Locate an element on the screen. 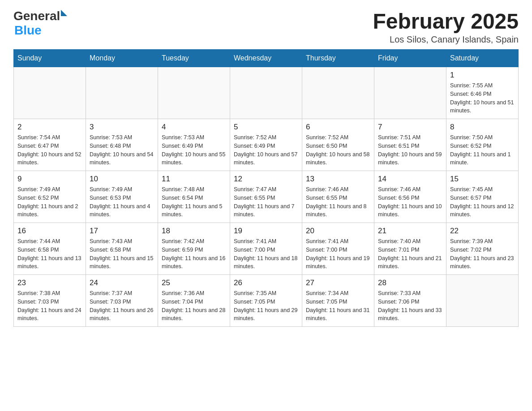 This screenshot has width=532, height=411. calendar-week-row: 23Sunrise: 7:38 AMSunset: 7:03 PMDayligh… is located at coordinates (266, 301).